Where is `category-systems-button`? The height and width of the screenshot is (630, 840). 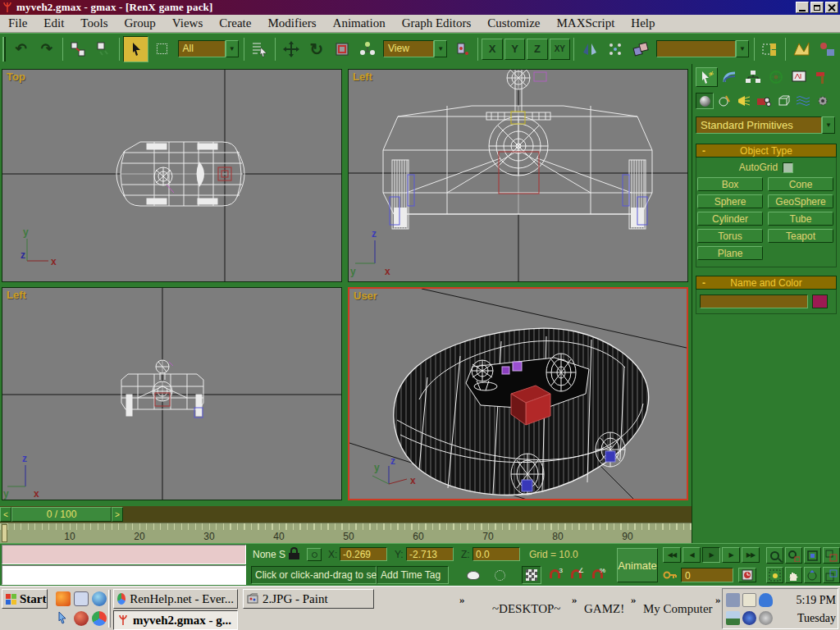
category-systems-button is located at coordinates (823, 101).